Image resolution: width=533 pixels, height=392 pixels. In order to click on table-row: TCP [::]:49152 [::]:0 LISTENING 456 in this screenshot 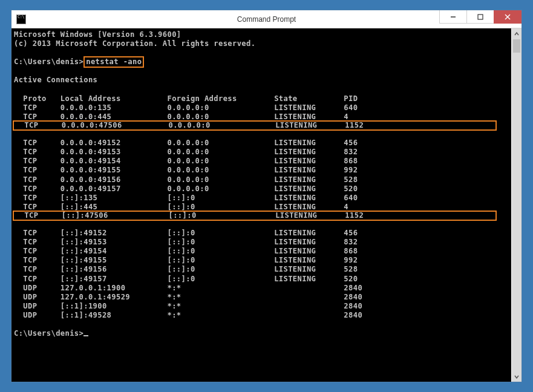, I will do `click(186, 233)`.